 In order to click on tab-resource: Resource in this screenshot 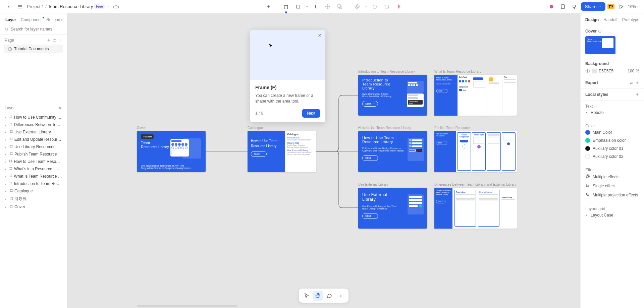, I will do `click(55, 20)`.